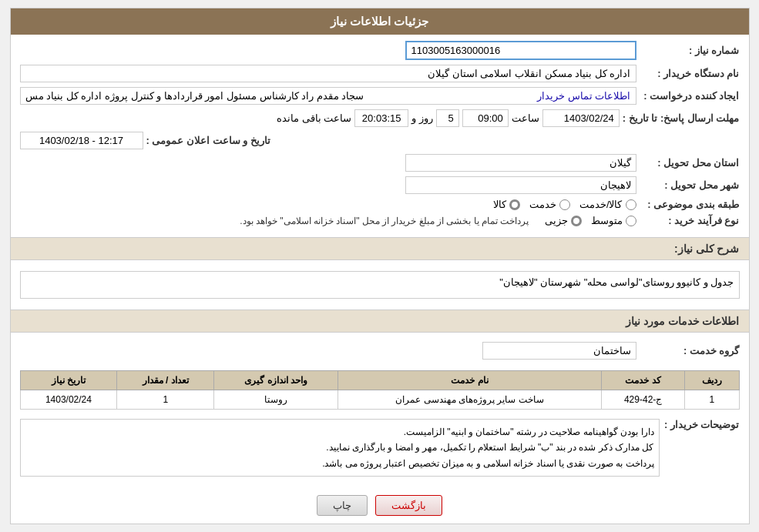 This screenshot has height=532, width=759. I want to click on announcement-row: تاریخ و ساعت اعلان عمومی : 1403/02/18 - …, so click(380, 140).